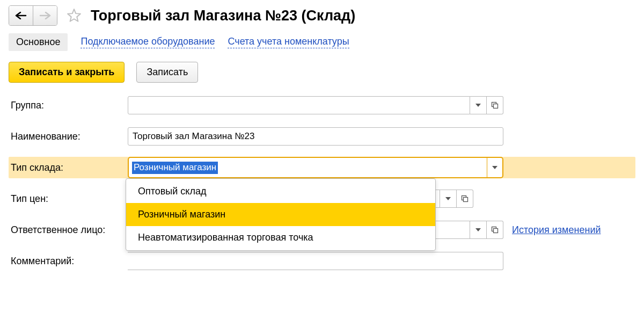 Image resolution: width=644 pixels, height=312 pixels. What do you see at coordinates (223, 16) in the screenshot?
I see `page-title: Торговый зал Магазина №23 (Склад)` at bounding box center [223, 16].